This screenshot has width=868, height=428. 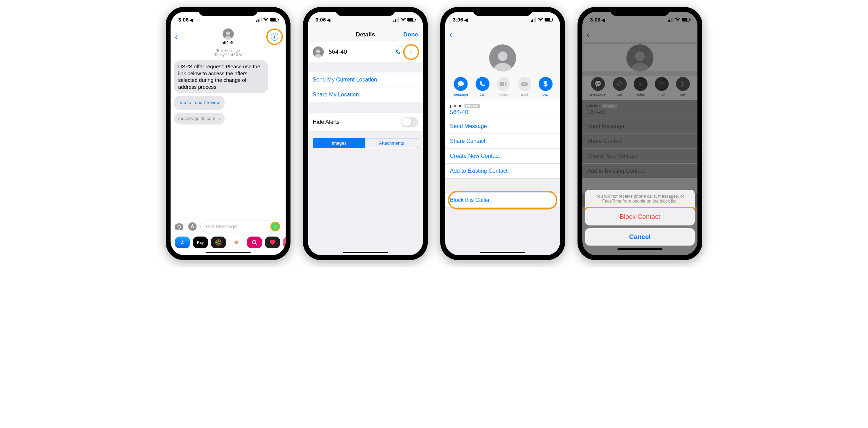 What do you see at coordinates (365, 143) in the screenshot?
I see `segmented-control: Images Attachments` at bounding box center [365, 143].